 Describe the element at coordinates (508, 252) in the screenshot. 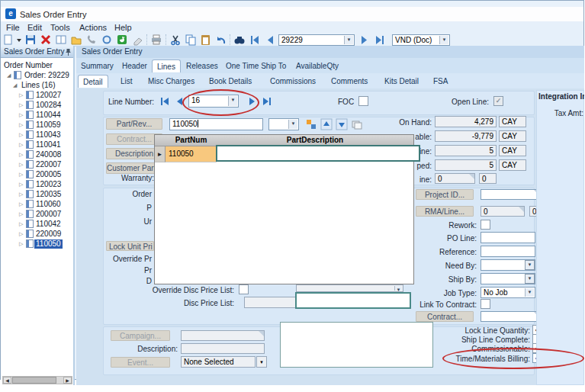

I see `reference-field` at that location.